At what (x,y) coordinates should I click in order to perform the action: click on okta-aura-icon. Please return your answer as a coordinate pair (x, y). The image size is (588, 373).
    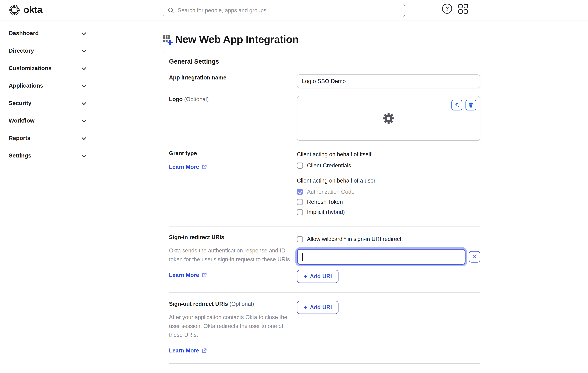
    Looking at the image, I should click on (14, 10).